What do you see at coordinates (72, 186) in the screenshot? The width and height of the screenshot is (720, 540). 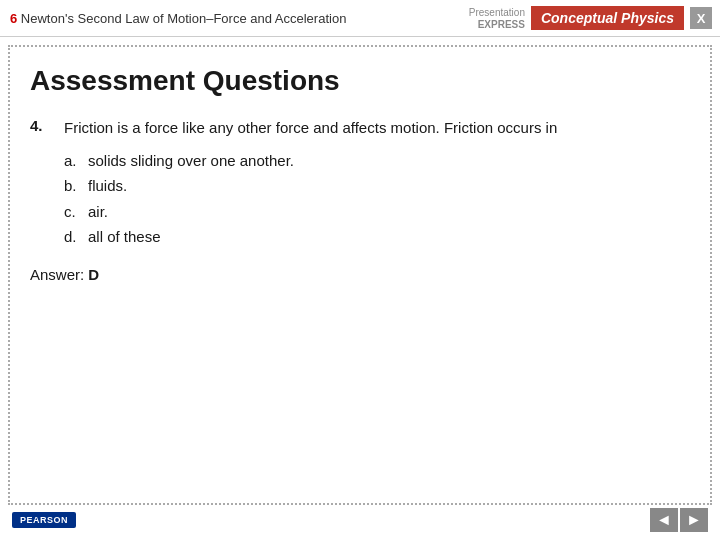 I see `choice-letter: b.` at bounding box center [72, 186].